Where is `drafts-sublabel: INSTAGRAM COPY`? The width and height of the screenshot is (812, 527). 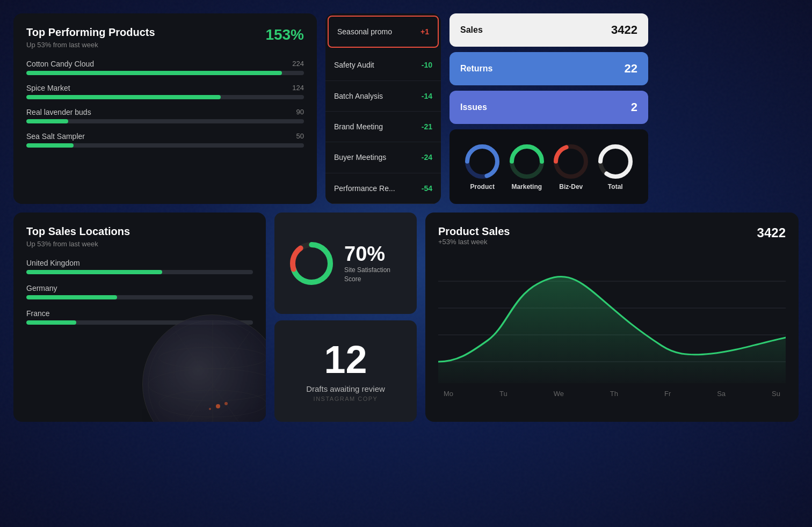 drafts-sublabel: INSTAGRAM COPY is located at coordinates (346, 399).